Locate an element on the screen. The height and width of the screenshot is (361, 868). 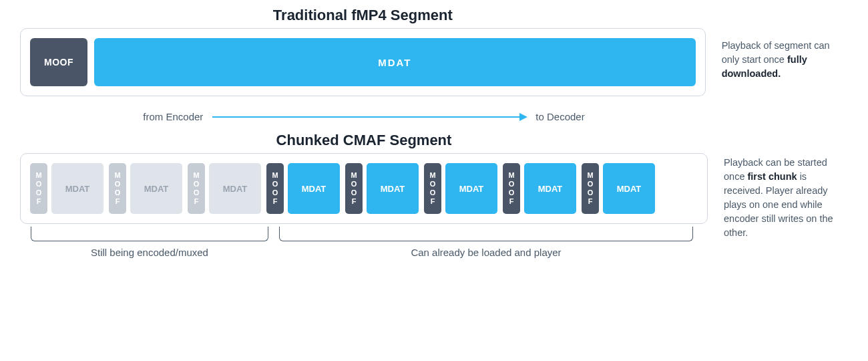
traditional-caption: Playback of segment can only start once … is located at coordinates (785, 44).